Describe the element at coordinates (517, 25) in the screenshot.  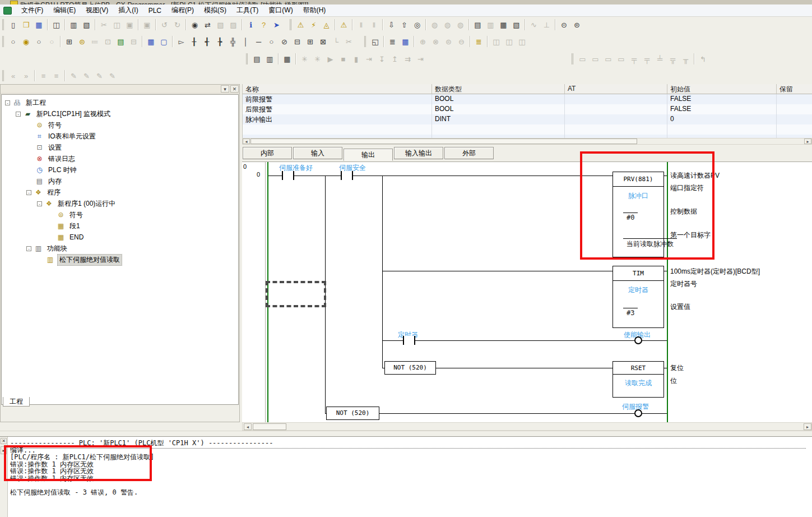
I see `cross-reference-icon: ▧` at that location.